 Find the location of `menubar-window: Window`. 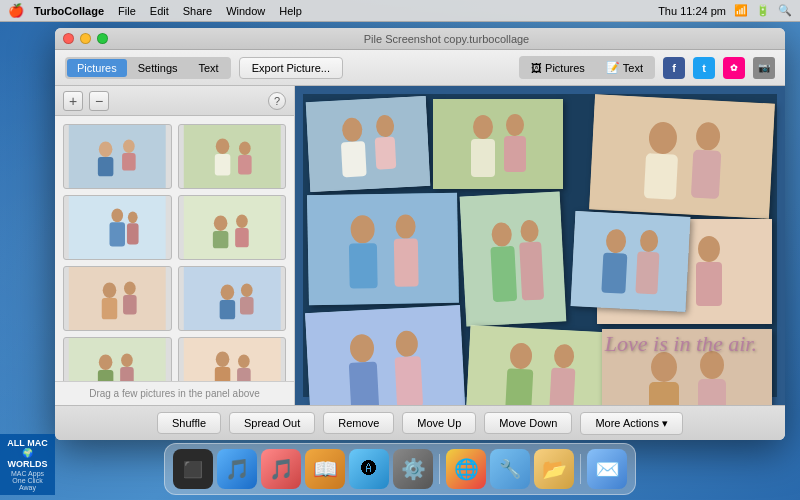

menubar-window: Window is located at coordinates (246, 11).